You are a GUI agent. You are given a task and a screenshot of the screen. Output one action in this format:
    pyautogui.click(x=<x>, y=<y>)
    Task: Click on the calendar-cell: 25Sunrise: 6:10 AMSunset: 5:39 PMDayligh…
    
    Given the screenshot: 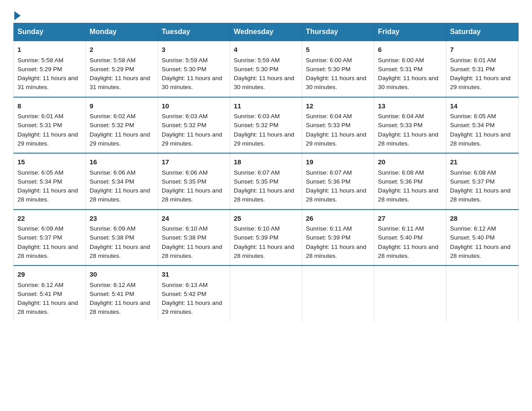 What is the action you would take?
    pyautogui.click(x=266, y=238)
    